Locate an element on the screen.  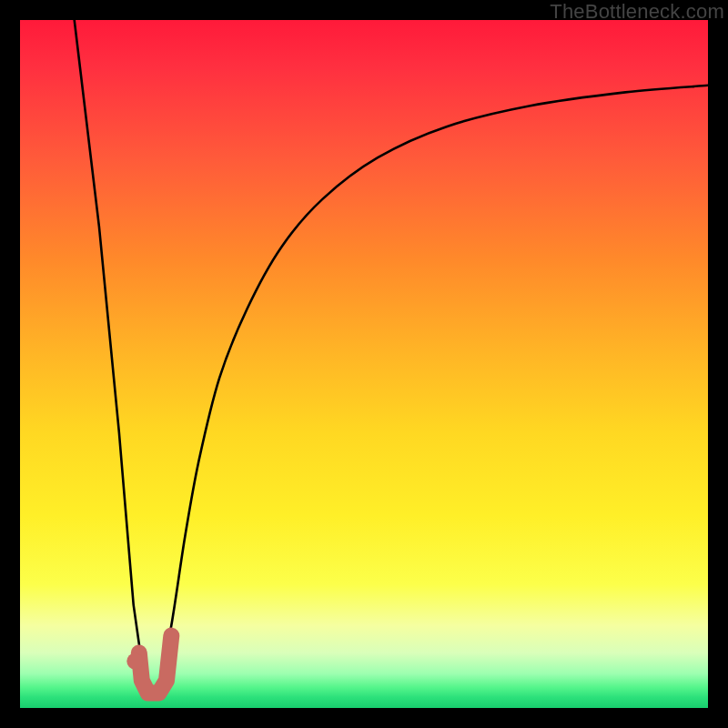
curve-left-branch is located at coordinates (110, 353).